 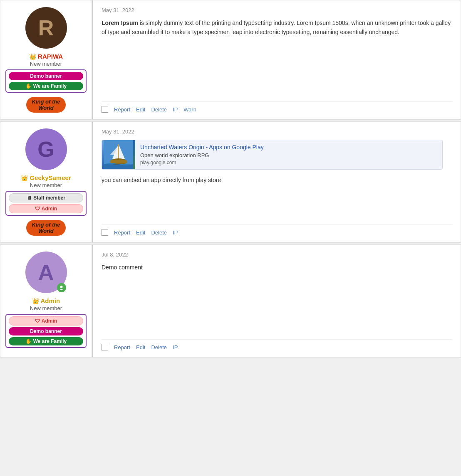 What do you see at coordinates (277, 197) in the screenshot?
I see `post-text: you can embed an app directly from play …` at bounding box center [277, 197].